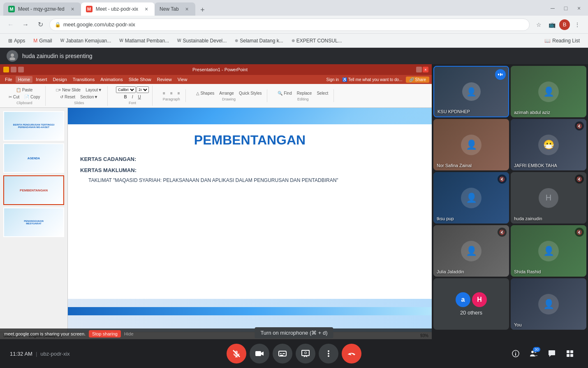 This screenshot has height=368, width=588. Describe the element at coordinates (553, 8) in the screenshot. I see `minimize-button: ─` at that location.